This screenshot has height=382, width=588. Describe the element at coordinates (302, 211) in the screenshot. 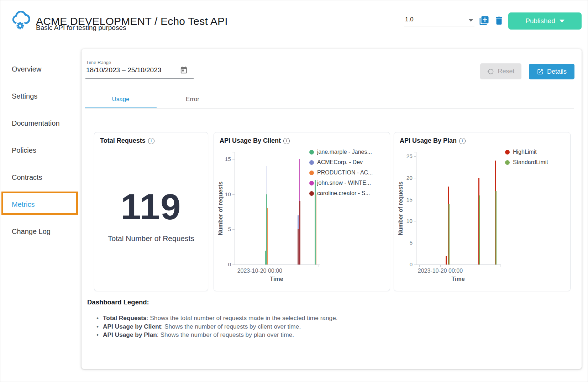

I see `api-usage-by-client-card: API Usage By Client i 0510152023-10-20 0…` at that location.